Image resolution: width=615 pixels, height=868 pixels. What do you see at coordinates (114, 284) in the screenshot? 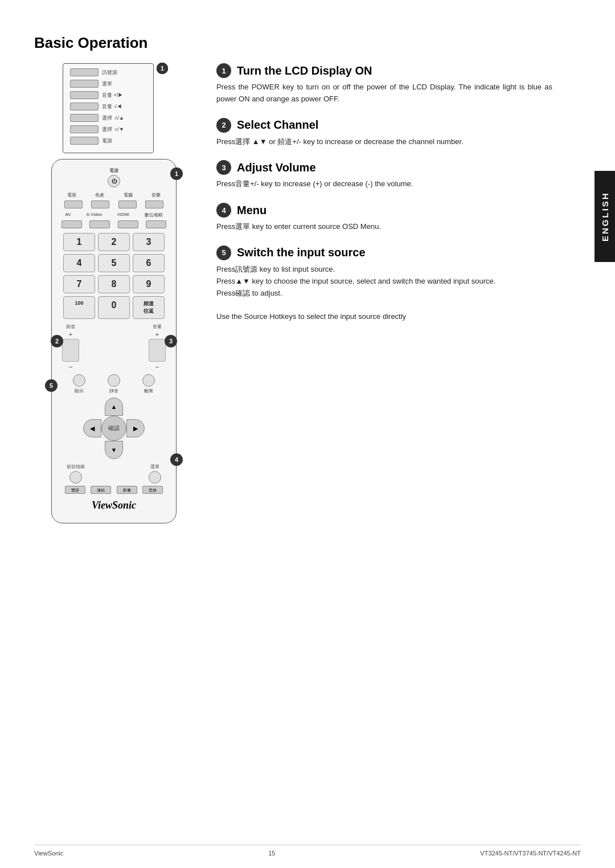
I see `btn-8: 8` at bounding box center [114, 284].